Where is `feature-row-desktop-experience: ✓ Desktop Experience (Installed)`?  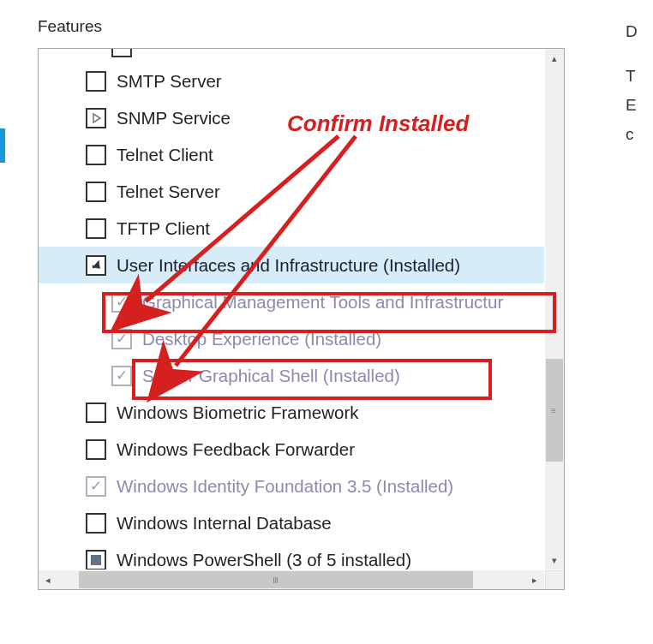 feature-row-desktop-experience: ✓ Desktop Experience (Installed) is located at coordinates (291, 339).